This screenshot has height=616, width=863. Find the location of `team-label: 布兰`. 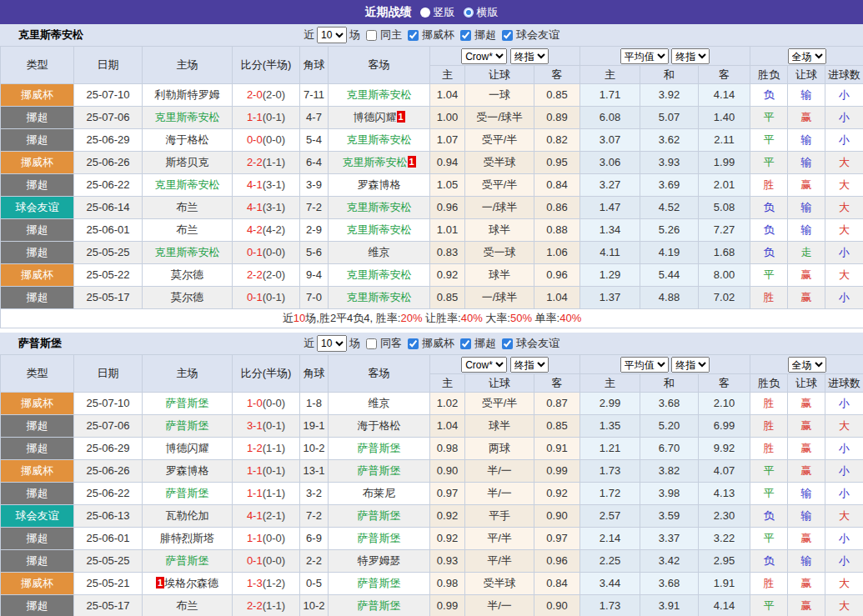

team-label: 布兰 is located at coordinates (188, 605).